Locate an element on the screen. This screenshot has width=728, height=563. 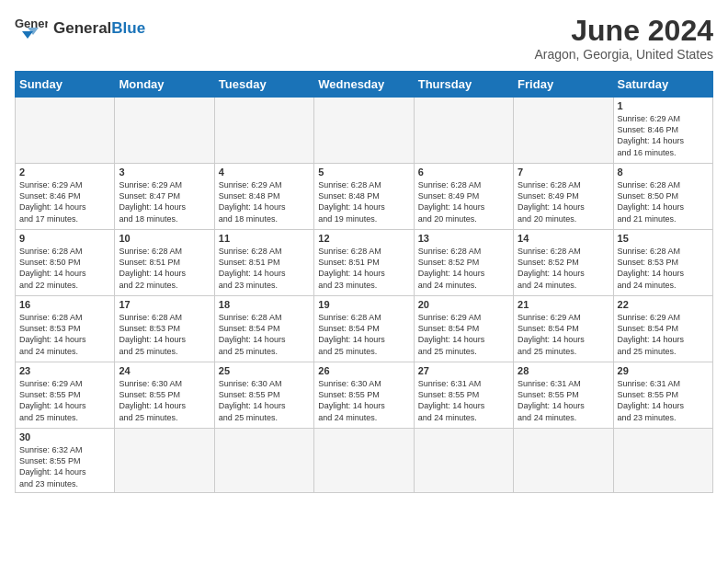
calendar-cell: 24Sunrise: 6:30 AM Sunset: 8:55 PM Dayli… is located at coordinates (165, 396).